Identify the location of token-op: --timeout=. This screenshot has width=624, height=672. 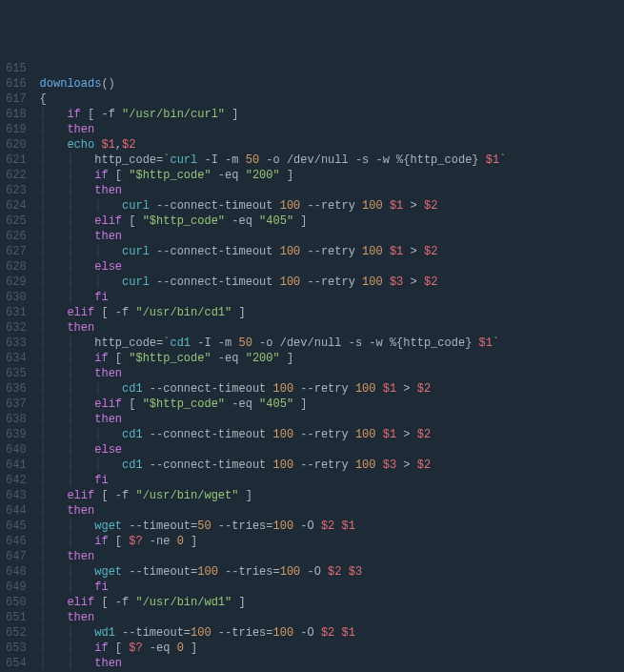
(160, 526).